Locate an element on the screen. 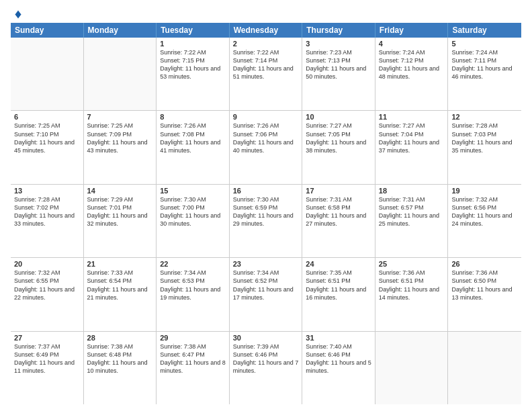 This screenshot has height=411, width=532. cal-cell-15: 15Sunrise: 7:30 AM Sunset: 7:00 PM Dayli… is located at coordinates (193, 221).